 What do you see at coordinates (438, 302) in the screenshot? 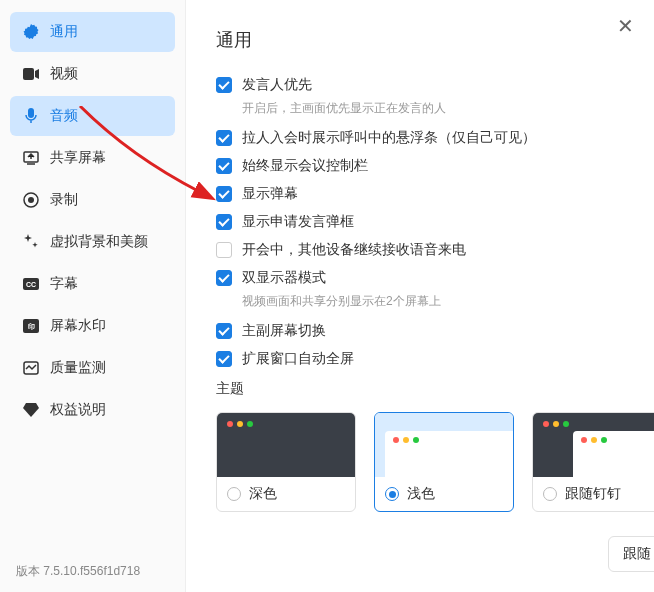
I see `hint-text: 视频画面和共享分别显示在2个屏幕上` at bounding box center [438, 302].